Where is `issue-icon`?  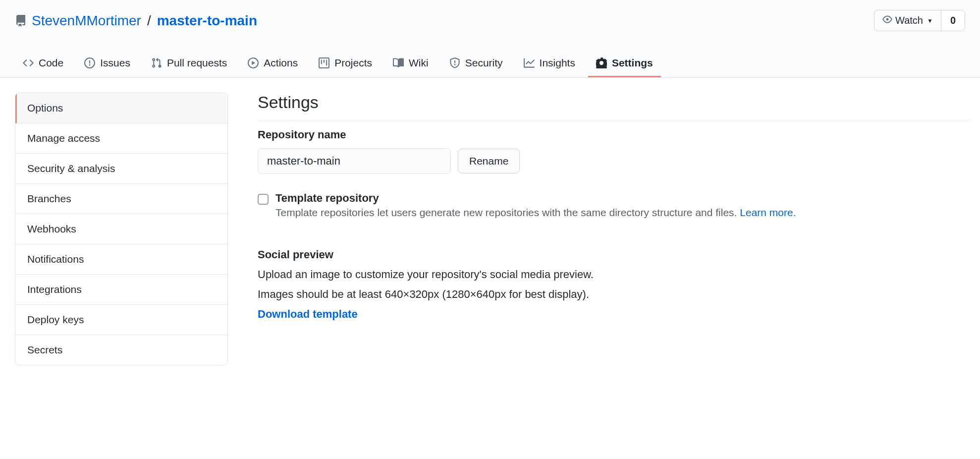
issue-icon is located at coordinates (90, 63).